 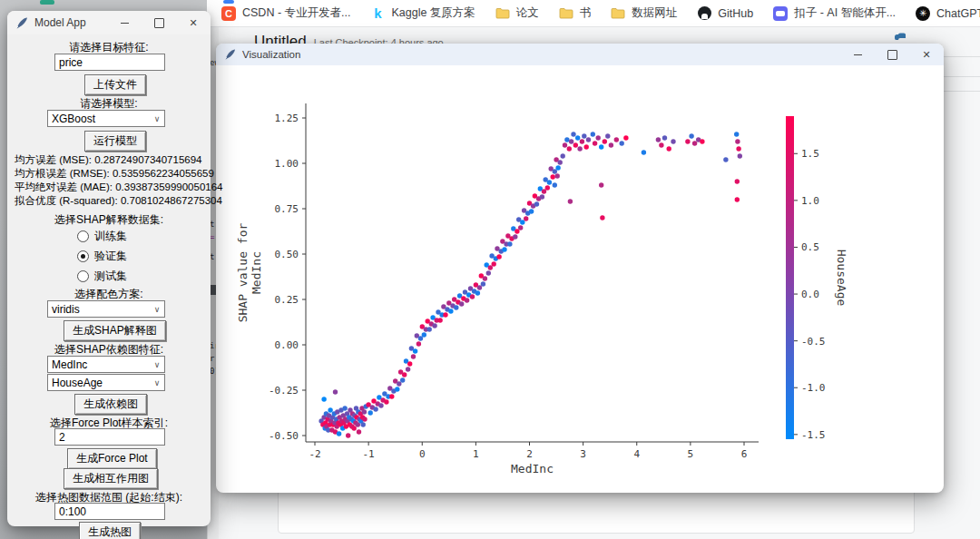 I want to click on model-combobox: XGBoost ∨, so click(x=106, y=118).